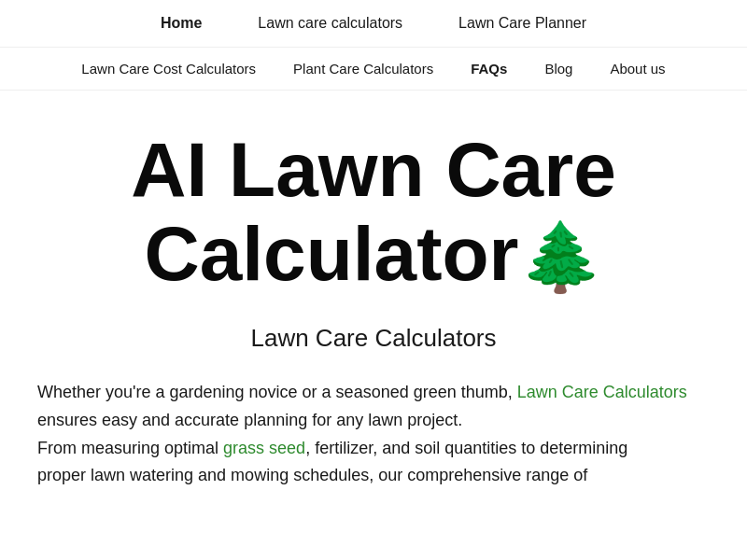  I want to click on description-line2-start: From measuring optimal, so click(131, 448).